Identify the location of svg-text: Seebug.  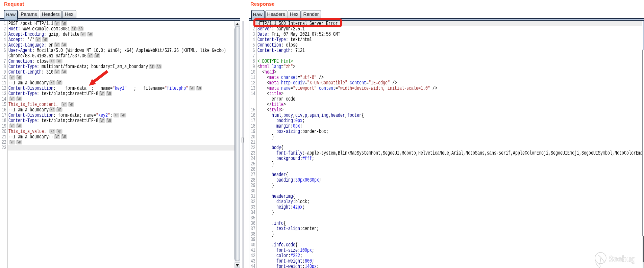
(622, 259).